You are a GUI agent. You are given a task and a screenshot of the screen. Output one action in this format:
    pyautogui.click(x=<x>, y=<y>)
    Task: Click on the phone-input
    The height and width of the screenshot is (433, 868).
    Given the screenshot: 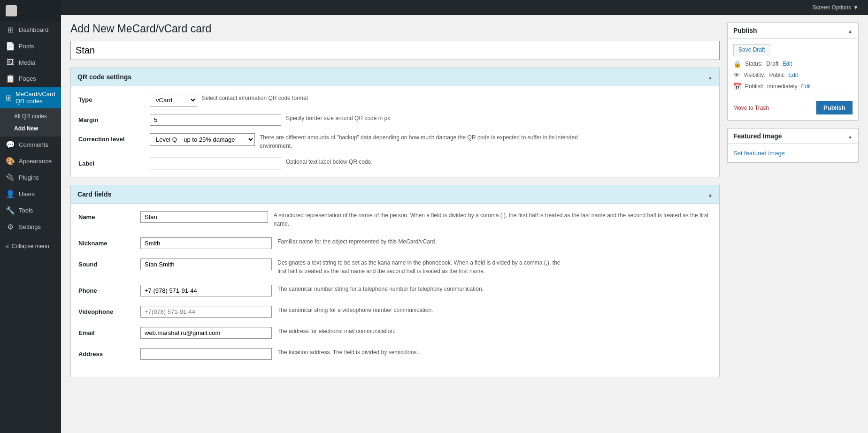 What is the action you would take?
    pyautogui.click(x=206, y=291)
    